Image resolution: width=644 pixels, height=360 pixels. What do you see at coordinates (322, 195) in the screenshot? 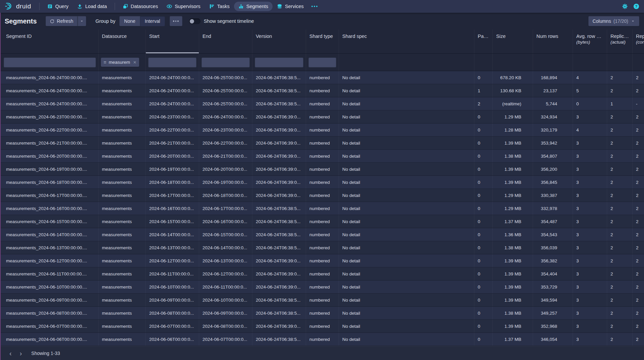
I see `table-row: measurements_2024-06-17T00:00:00....meas…` at bounding box center [322, 195].